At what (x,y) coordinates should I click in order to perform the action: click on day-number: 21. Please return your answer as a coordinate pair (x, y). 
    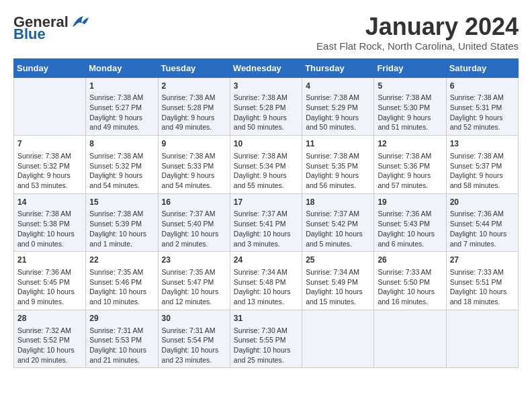
    Looking at the image, I should click on (50, 261).